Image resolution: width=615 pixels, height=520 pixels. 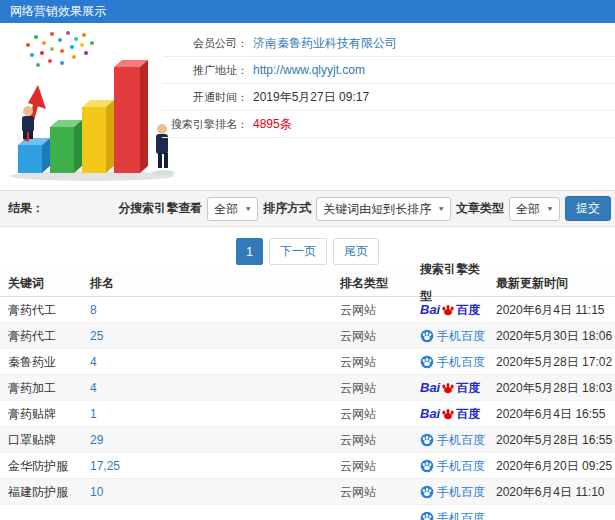 What do you see at coordinates (232, 209) in the screenshot?
I see `engine-filter-select: 全部 ▼` at bounding box center [232, 209].